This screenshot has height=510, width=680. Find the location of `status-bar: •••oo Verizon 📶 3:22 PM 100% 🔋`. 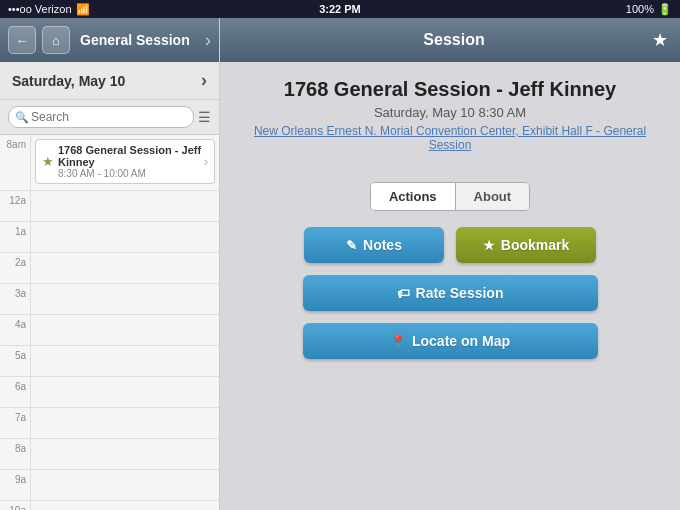

status-bar: •••oo Verizon 📶 3:22 PM 100% 🔋 is located at coordinates (340, 9).